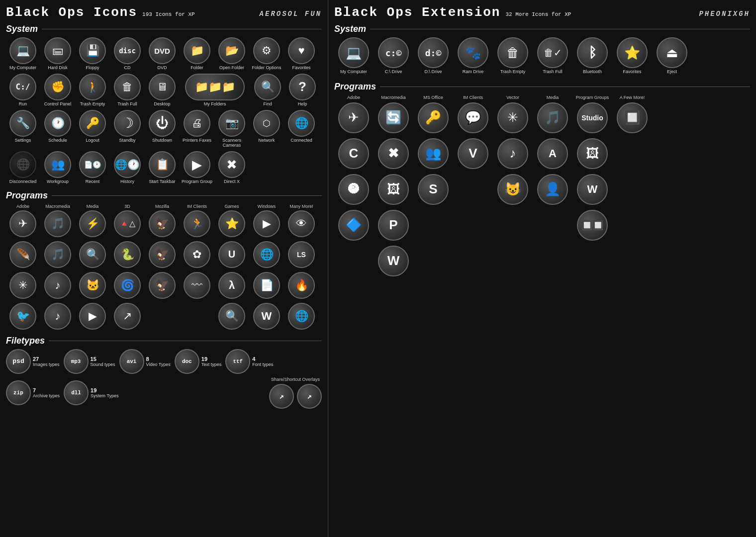 The image size is (756, 537). What do you see at coordinates (592, 225) in the screenshot?
I see `r-prog-pg-4: 🔲🔲` at bounding box center [592, 225].